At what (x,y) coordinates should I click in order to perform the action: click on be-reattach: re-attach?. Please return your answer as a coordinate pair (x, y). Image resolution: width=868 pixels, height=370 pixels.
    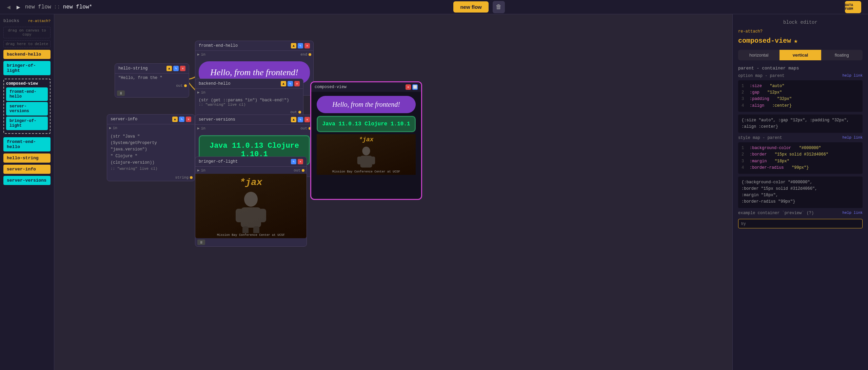
    Looking at the image, I should click on (800, 32).